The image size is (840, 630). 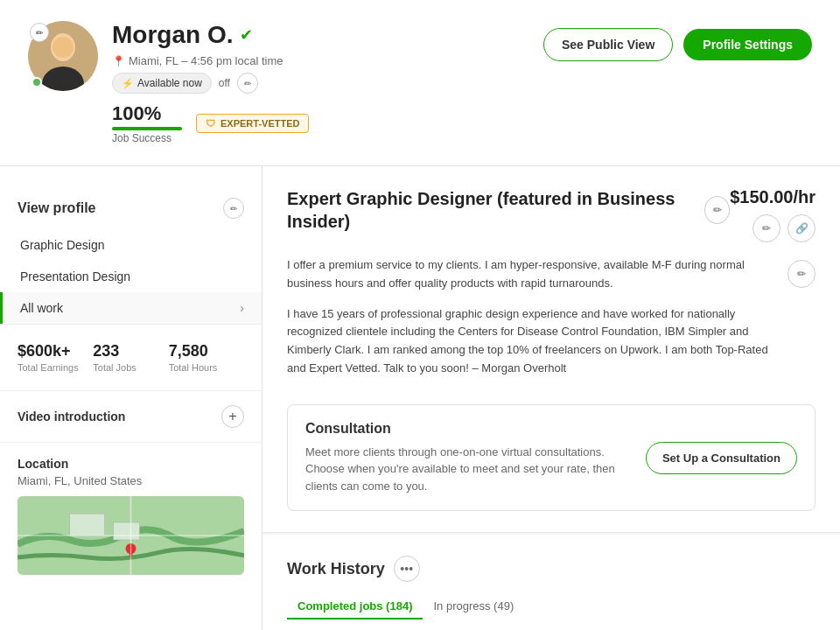 I want to click on tab-completed-jobs: Completed jobs (184), so click(x=355, y=607).